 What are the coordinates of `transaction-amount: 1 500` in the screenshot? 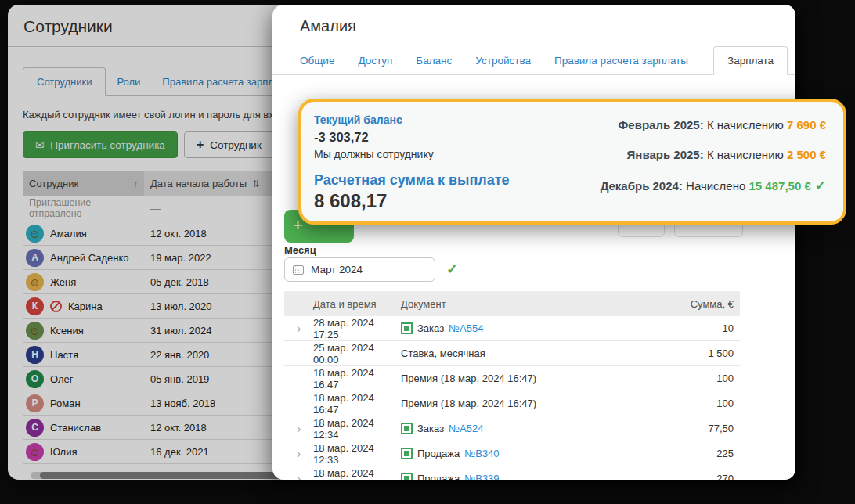 It's located at (705, 354).